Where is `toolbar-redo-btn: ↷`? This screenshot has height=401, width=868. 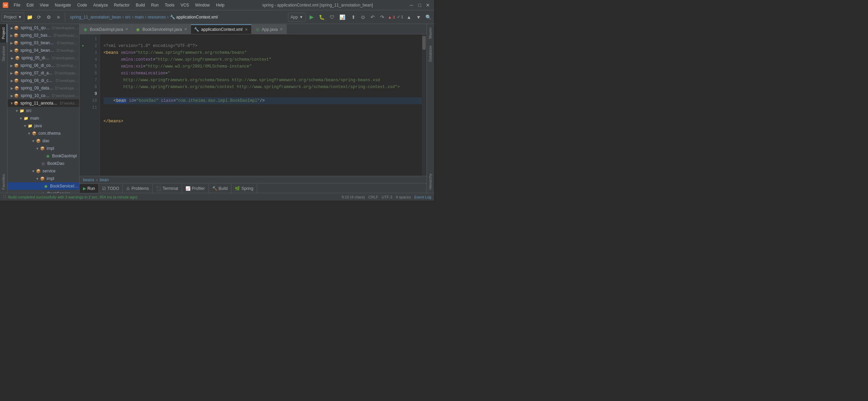 toolbar-redo-btn: ↷ is located at coordinates (382, 17).